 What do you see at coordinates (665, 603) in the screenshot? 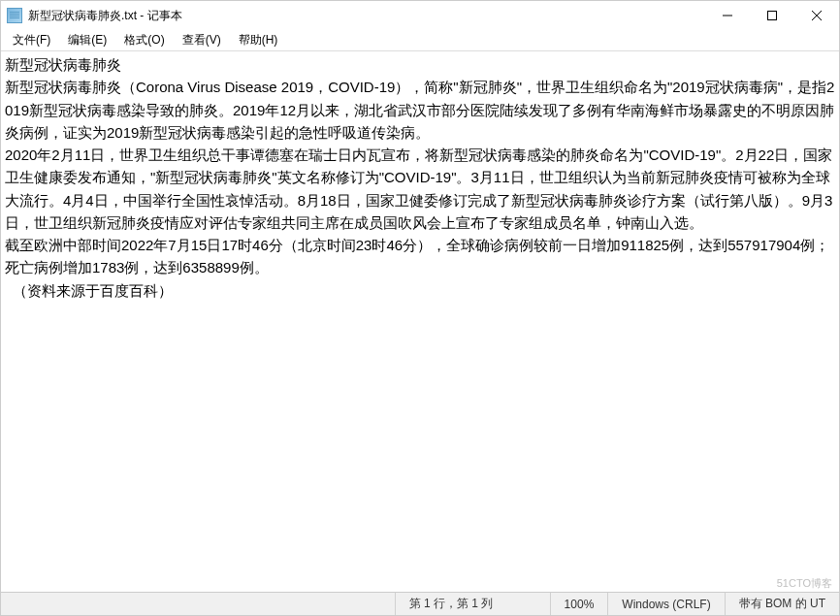
I see `status-line-ending: Windows (CRLF)` at bounding box center [665, 603].